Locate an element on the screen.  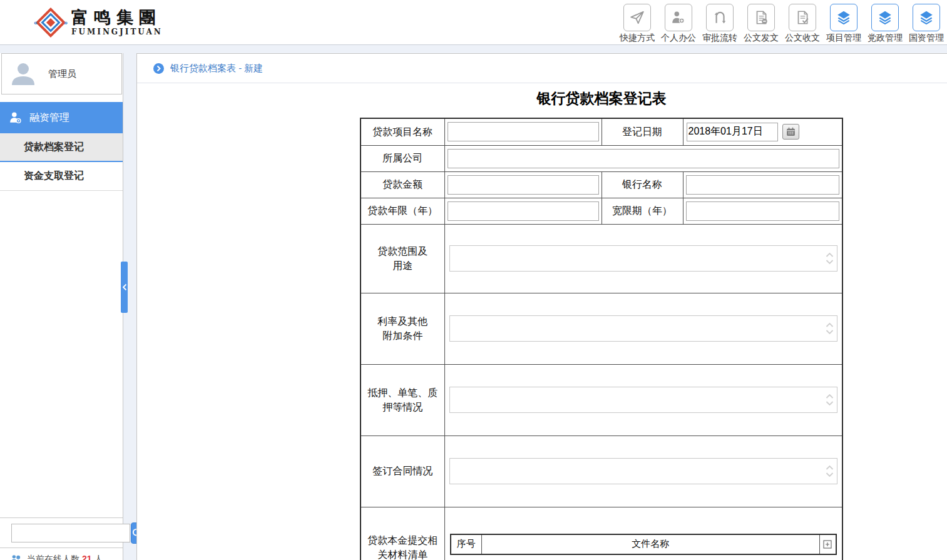
add-material-row-button is located at coordinates (827, 544).